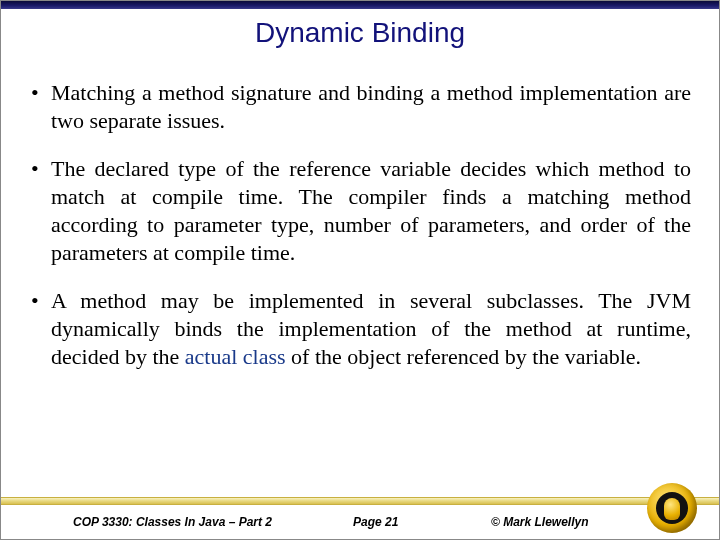 The image size is (720, 540). What do you see at coordinates (371, 329) in the screenshot?
I see `bullet-text: A method may be implemented in several s…` at bounding box center [371, 329].